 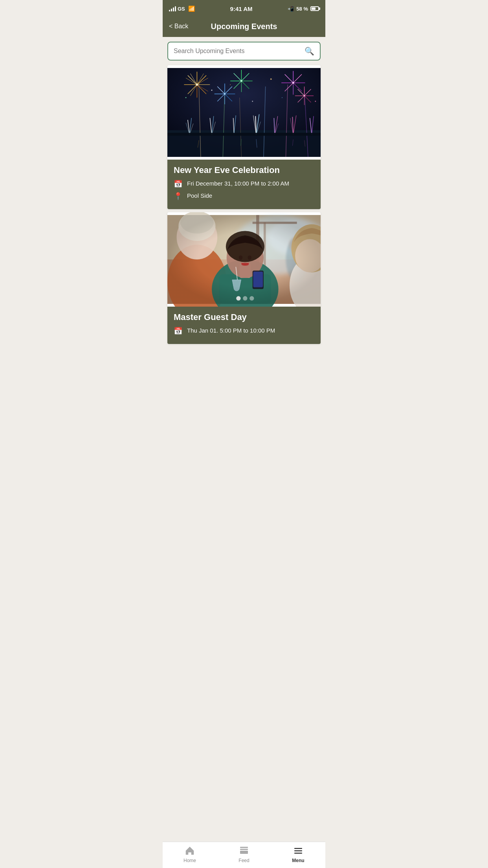 I want to click on event-1-date-row: 📅 Fri December 31, 10:00 PM to 2:00 AM, so click(x=244, y=184).